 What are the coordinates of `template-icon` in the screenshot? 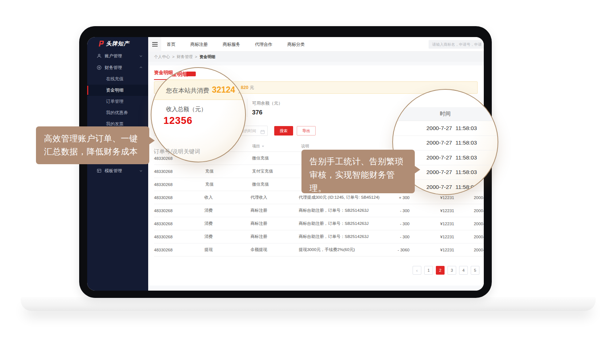 It's located at (99, 171).